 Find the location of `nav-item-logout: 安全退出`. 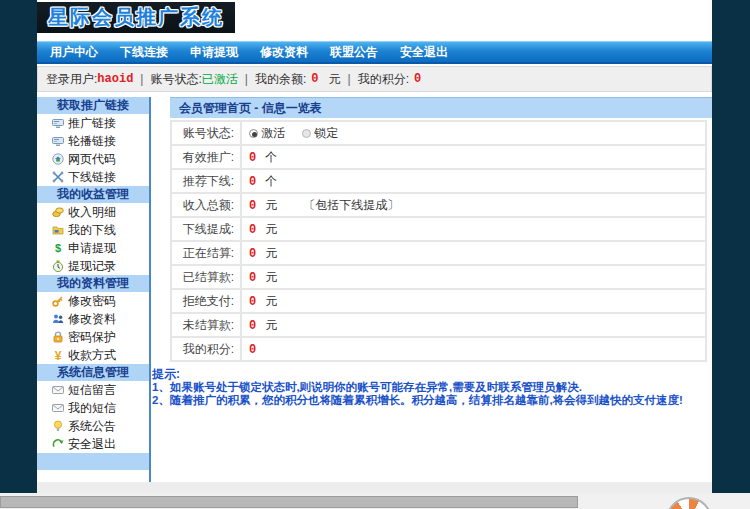

nav-item-logout: 安全退出 is located at coordinates (424, 52).